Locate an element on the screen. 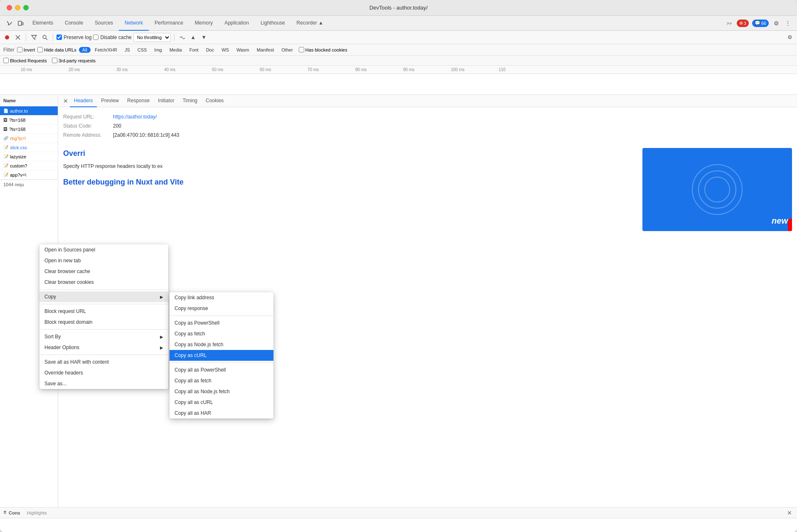 Image resolution: width=797 pixels, height=532 pixels. ctx-open-new-tab: Open in new tab is located at coordinates (104, 261).